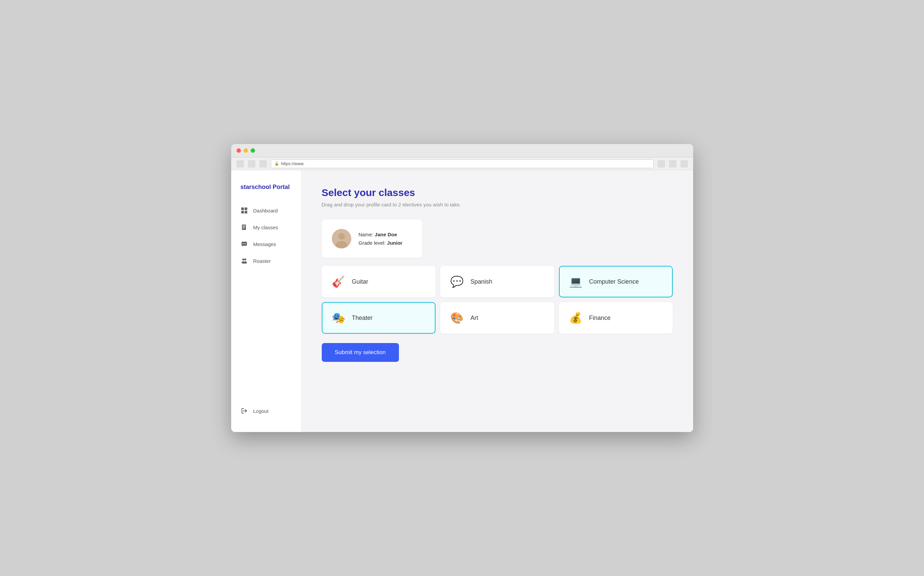  I want to click on spanish-name: Spanish, so click(481, 282).